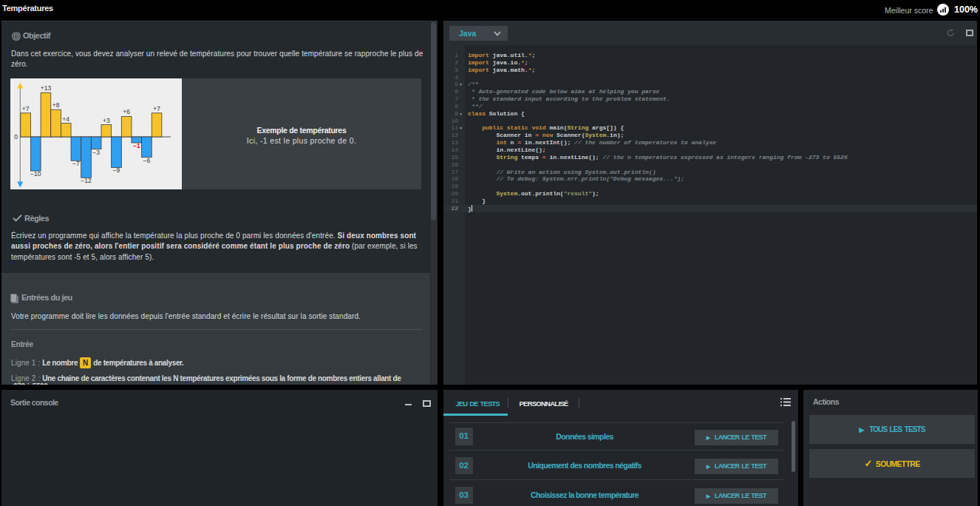 Image resolution: width=980 pixels, height=506 pixels. I want to click on svg-text: +13, so click(46, 88).